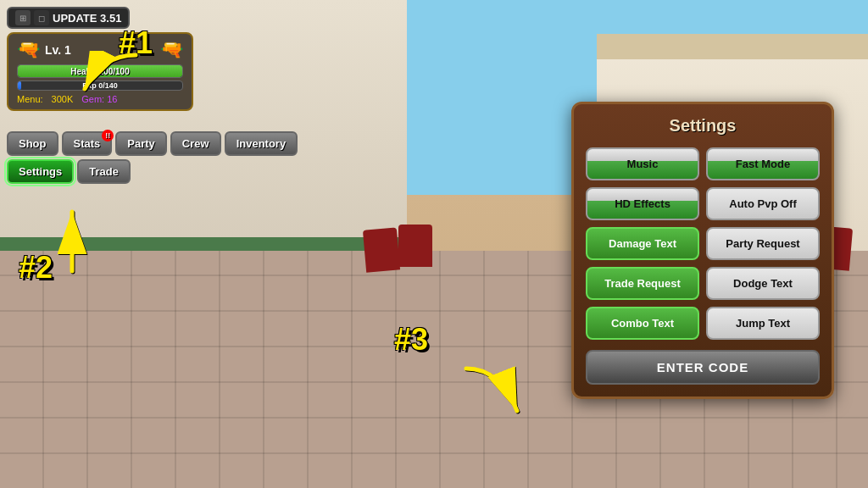  What do you see at coordinates (703, 244) in the screenshot?
I see `settings-grid: Music Fast Mode HD Effects Auto Pvp Off …` at bounding box center [703, 244].